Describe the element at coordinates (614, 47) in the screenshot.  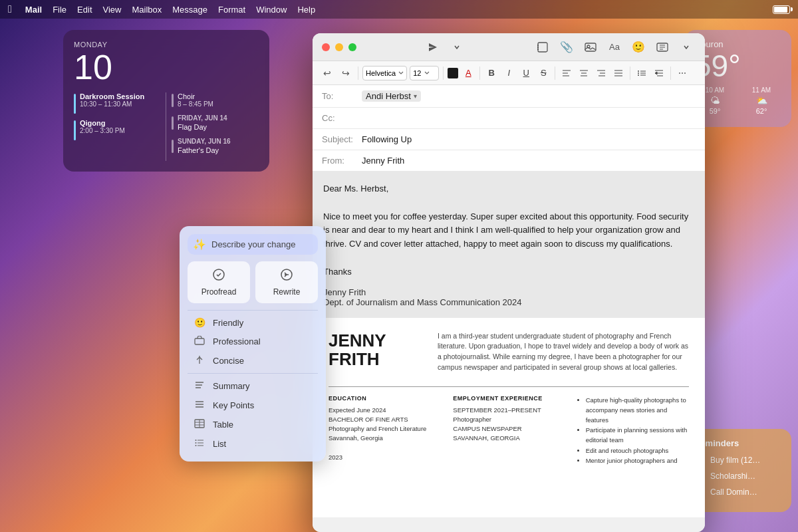
I see `format-text-button: Aa` at that location.